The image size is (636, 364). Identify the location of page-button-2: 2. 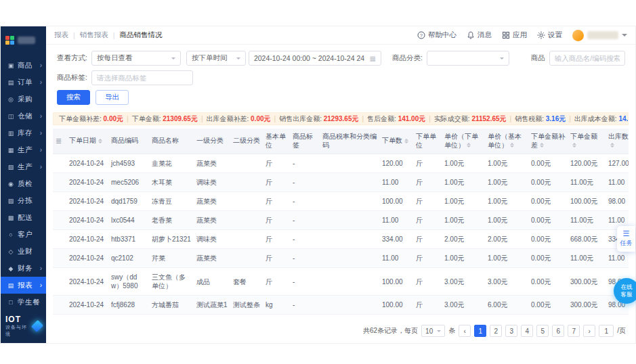
(496, 331).